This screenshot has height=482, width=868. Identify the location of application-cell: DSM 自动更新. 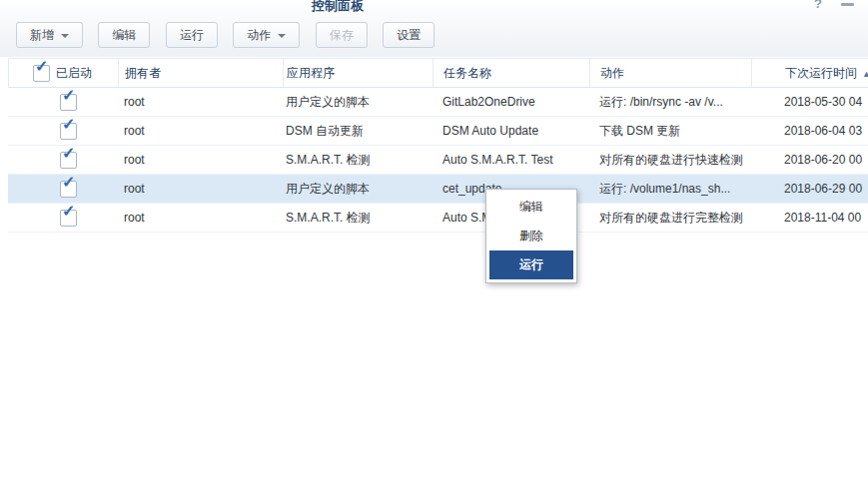
(358, 131).